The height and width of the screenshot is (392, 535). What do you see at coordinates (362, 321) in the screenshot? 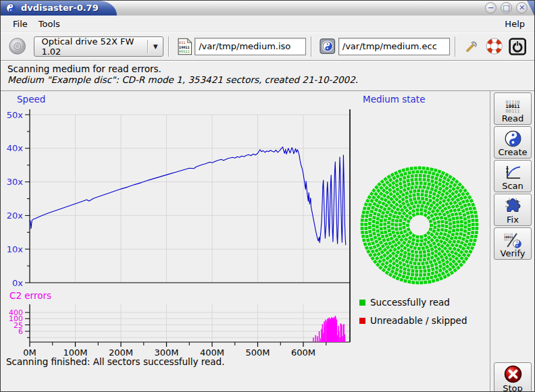
I see `legend-red-swatch` at bounding box center [362, 321].